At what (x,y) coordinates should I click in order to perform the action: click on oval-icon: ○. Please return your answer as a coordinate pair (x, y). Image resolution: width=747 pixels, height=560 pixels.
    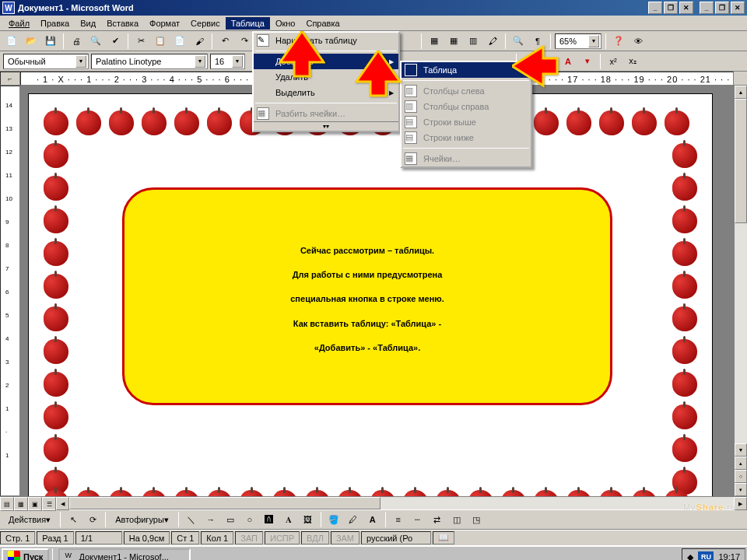
    Looking at the image, I should click on (250, 520).